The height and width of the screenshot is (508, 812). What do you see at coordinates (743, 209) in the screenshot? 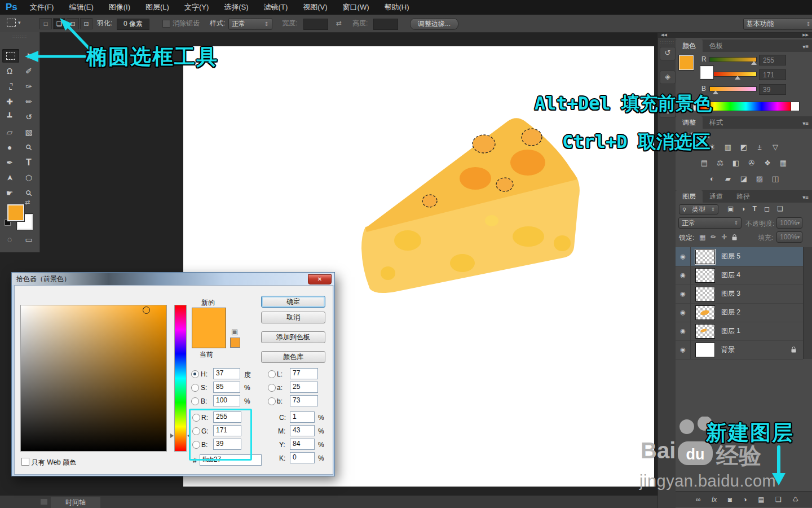
I see `filter-adjustment-layers-icon: ◑` at bounding box center [743, 209].